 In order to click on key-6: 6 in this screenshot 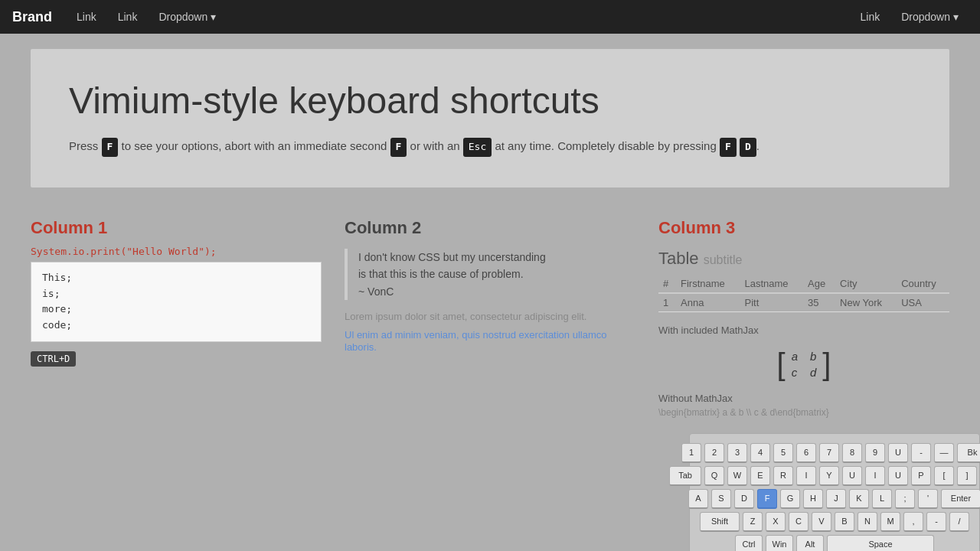, I will do `click(806, 453)`.